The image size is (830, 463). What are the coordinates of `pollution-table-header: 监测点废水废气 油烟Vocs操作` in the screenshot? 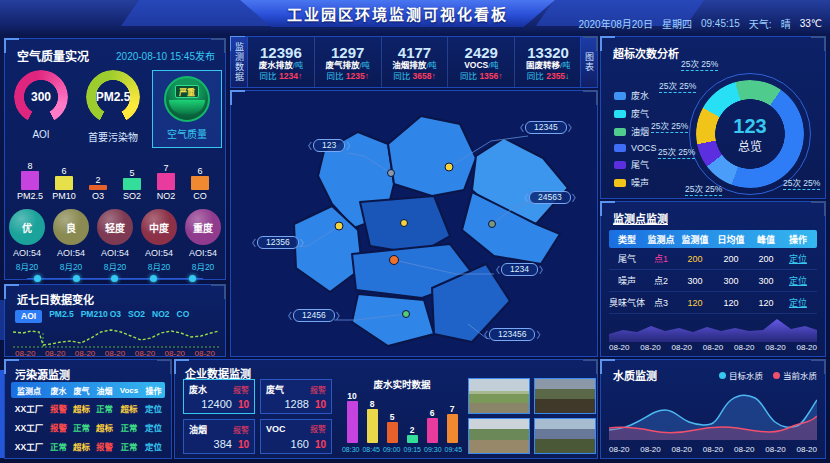 It's located at (88, 390).